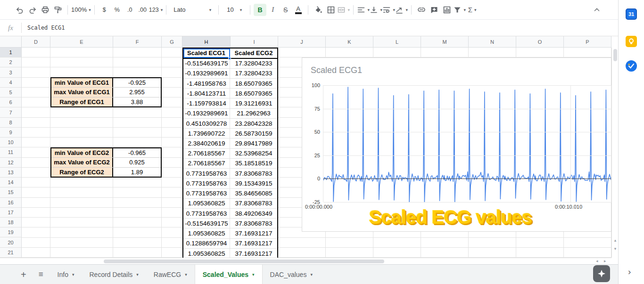 The width and height of the screenshot is (644, 284). Describe the element at coordinates (331, 10) in the screenshot. I see `borders-icon` at that location.